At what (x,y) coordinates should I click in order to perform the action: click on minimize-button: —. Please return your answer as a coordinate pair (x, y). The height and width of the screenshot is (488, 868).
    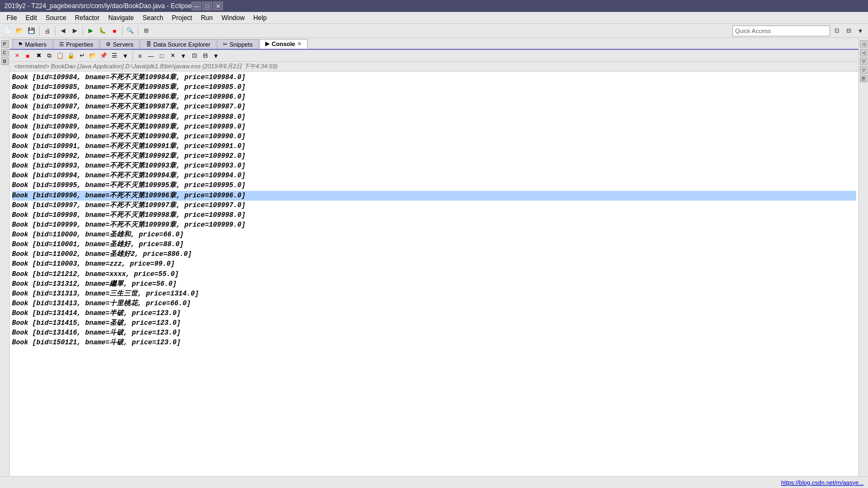
    Looking at the image, I should click on (196, 6).